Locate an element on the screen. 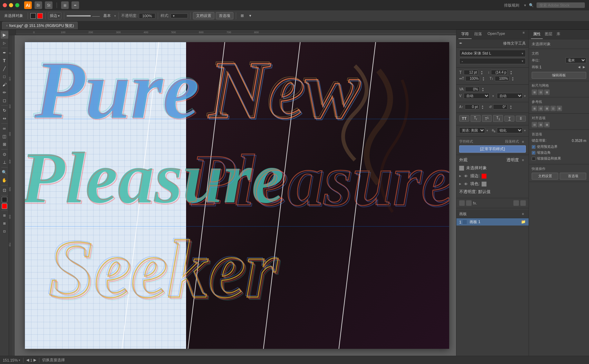 The height and width of the screenshot is (364, 589). zoom-tool: 🔍 is located at coordinates (4, 172).